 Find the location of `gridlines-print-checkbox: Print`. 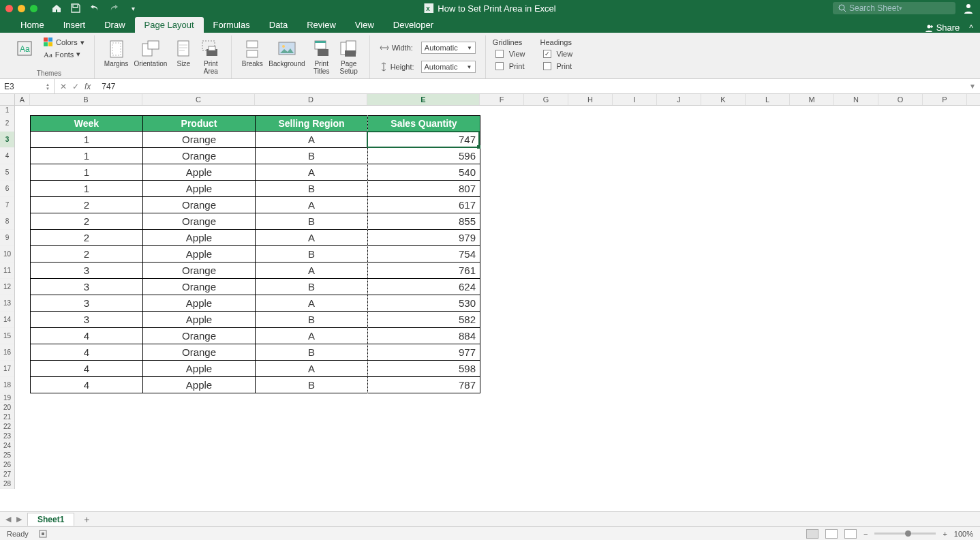

gridlines-print-checkbox: Print is located at coordinates (510, 66).